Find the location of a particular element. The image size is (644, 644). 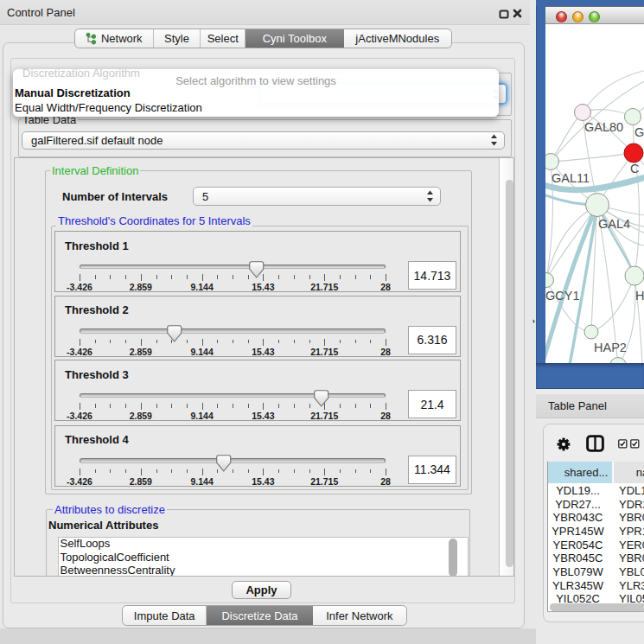

table-row: YBR045CYBR04 is located at coordinates (596, 558).